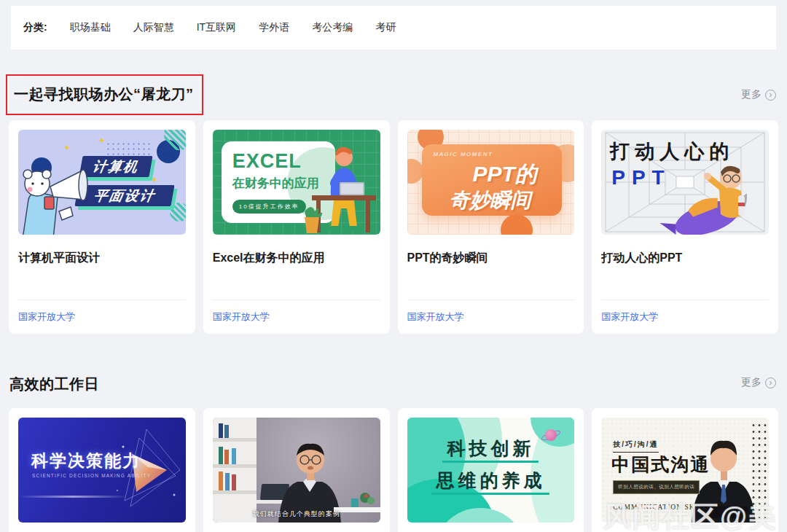  What do you see at coordinates (491, 481) in the screenshot?
I see `thumb-line2: 思维的养成` at bounding box center [491, 481].